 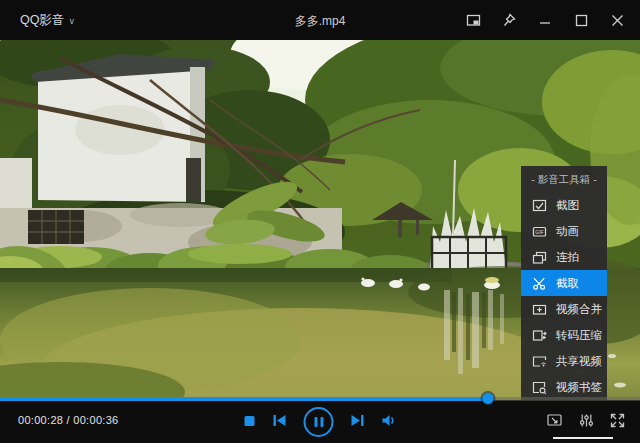 I want to click on toolbox-item-label: 连拍, so click(x=568, y=258).